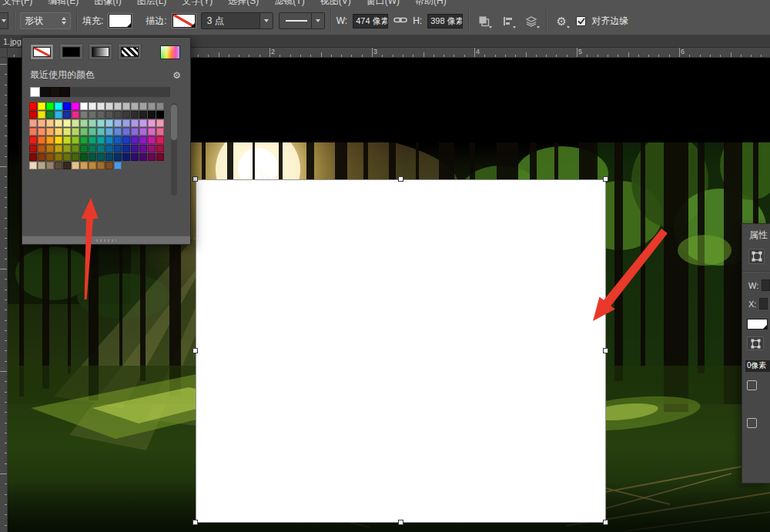 This screenshot has width=770, height=532. Describe the element at coordinates (756, 256) in the screenshot. I see `live-shape-properties-button` at that location.